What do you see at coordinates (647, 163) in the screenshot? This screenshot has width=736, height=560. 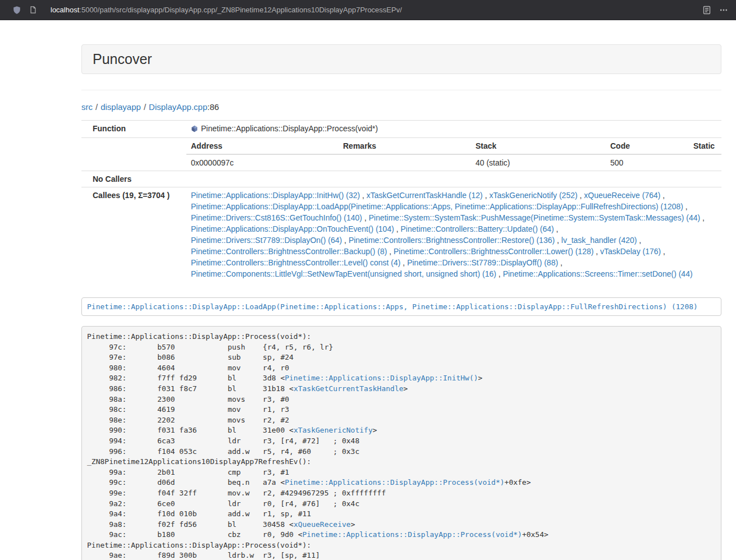 I see `cell-code: 500` at bounding box center [647, 163].